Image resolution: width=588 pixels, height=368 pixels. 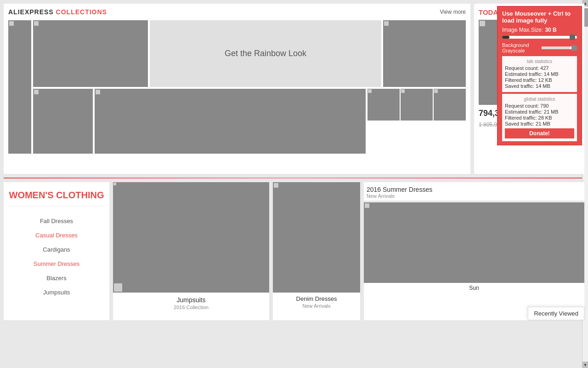 What do you see at coordinates (523, 30) in the screenshot?
I see `image-size-label: Image Max.Size:` at bounding box center [523, 30].